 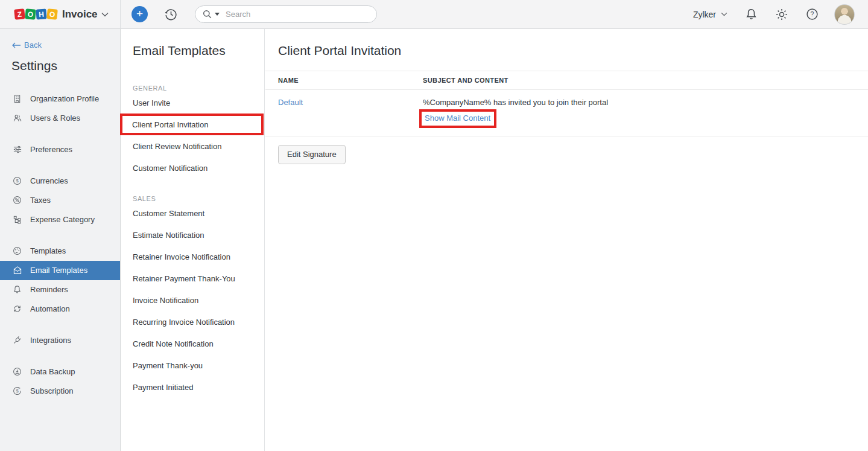 I want to click on back-label: Back, so click(x=33, y=45).